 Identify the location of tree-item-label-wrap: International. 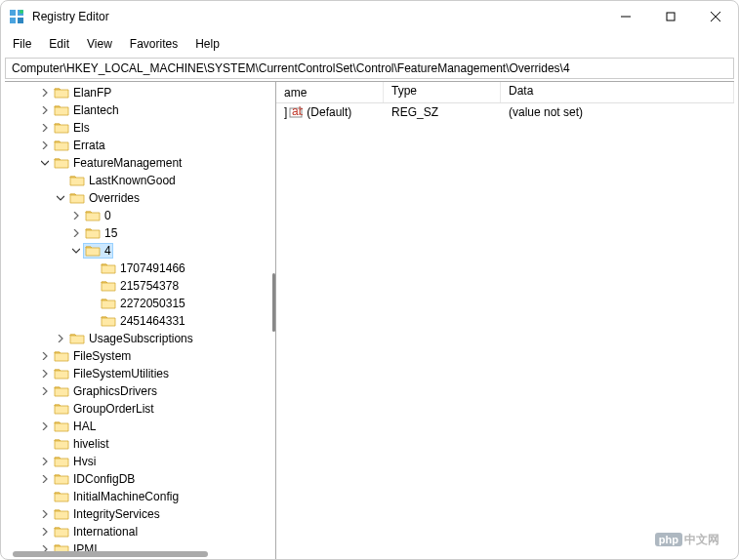
(96, 532).